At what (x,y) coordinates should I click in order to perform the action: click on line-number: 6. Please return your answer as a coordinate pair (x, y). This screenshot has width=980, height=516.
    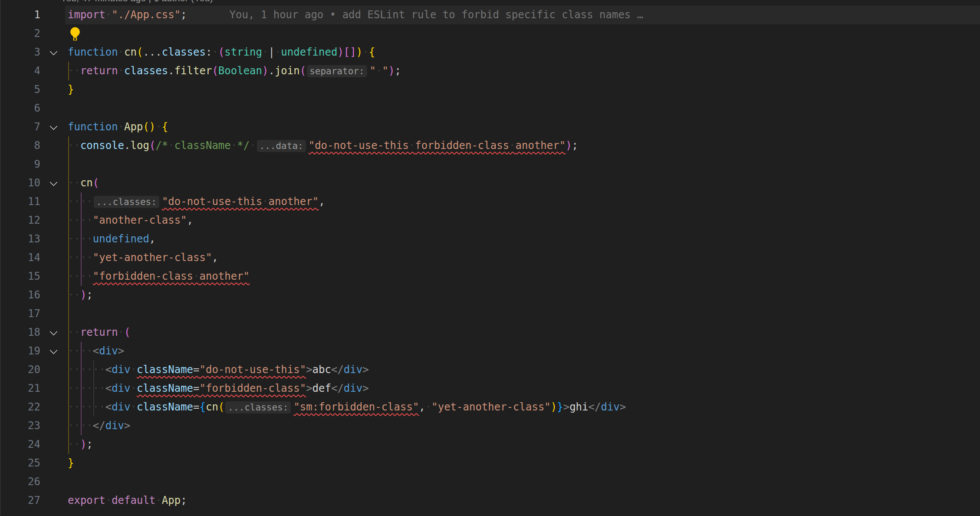
    Looking at the image, I should click on (20, 109).